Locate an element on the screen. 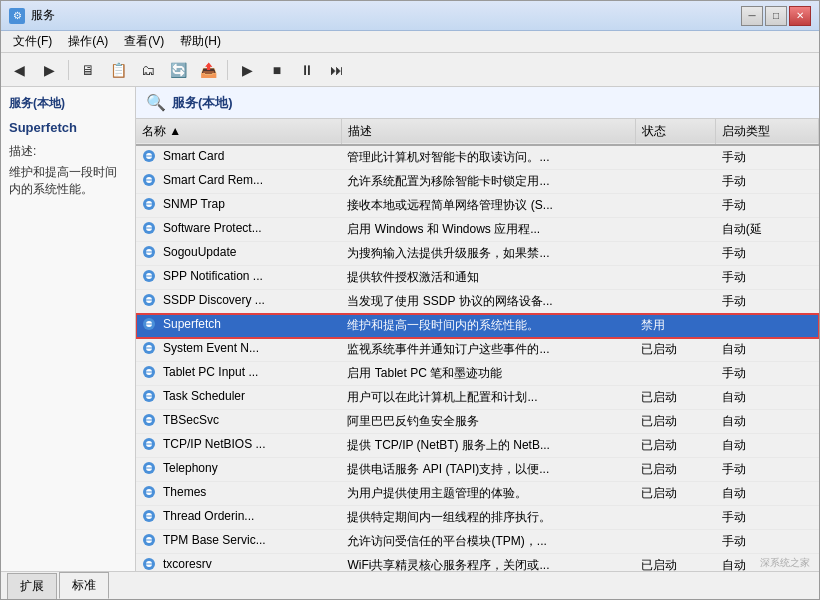  show-console: 📋 is located at coordinates (118, 70).